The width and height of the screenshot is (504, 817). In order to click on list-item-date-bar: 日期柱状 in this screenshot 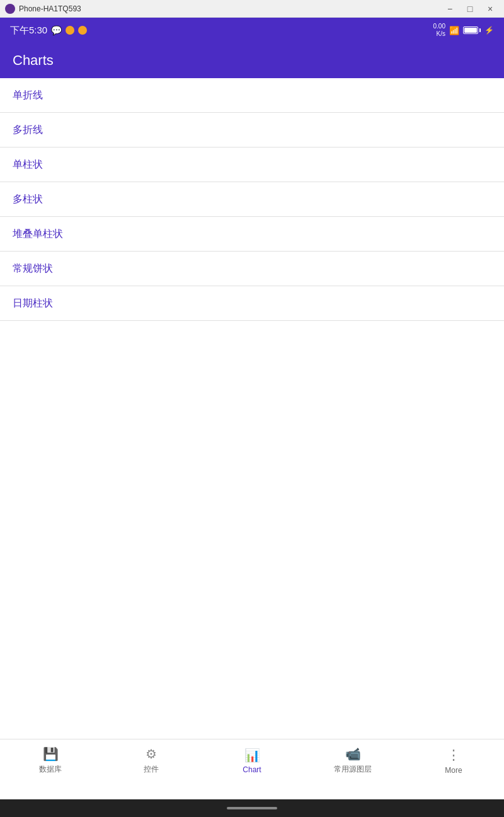, I will do `click(252, 304)`.